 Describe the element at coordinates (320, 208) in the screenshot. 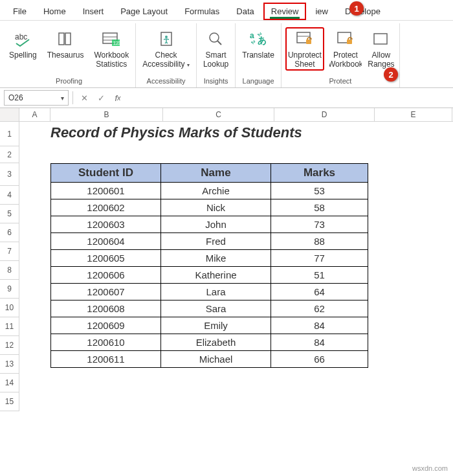

I see `table-cell: 58` at that location.